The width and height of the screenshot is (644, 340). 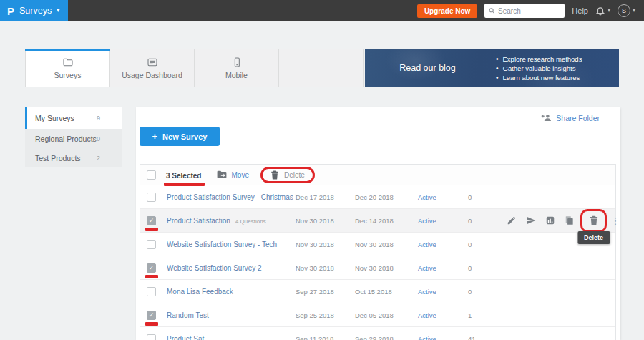 What do you see at coordinates (447, 11) in the screenshot?
I see `upgrade-now-button: Upgrade Now` at bounding box center [447, 11].